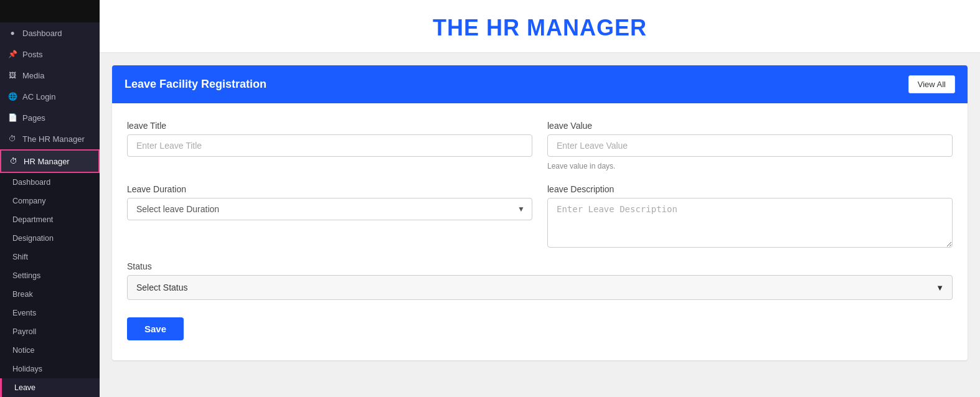 The width and height of the screenshot is (980, 397). I want to click on sidebar-item-sub-leave: Leave, so click(50, 388).